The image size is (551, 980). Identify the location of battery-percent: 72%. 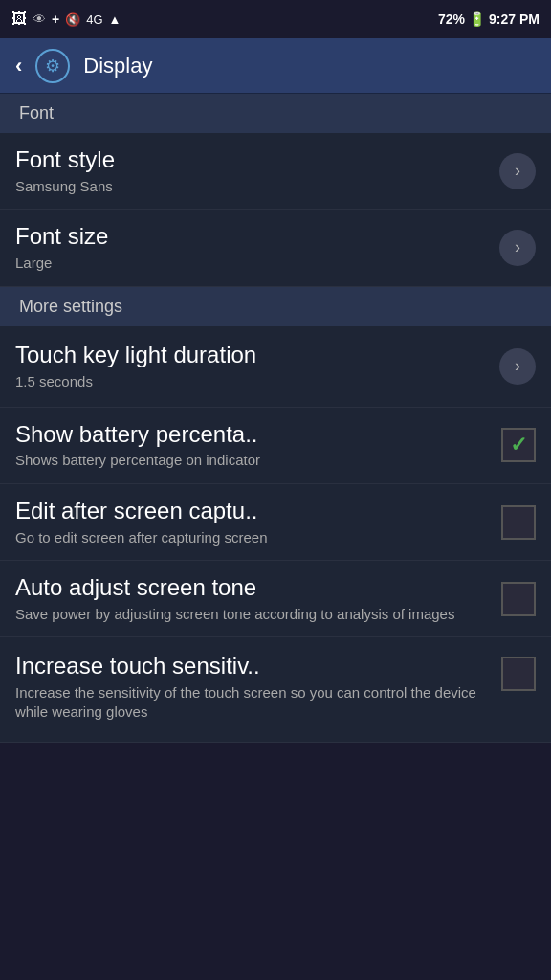
(452, 19).